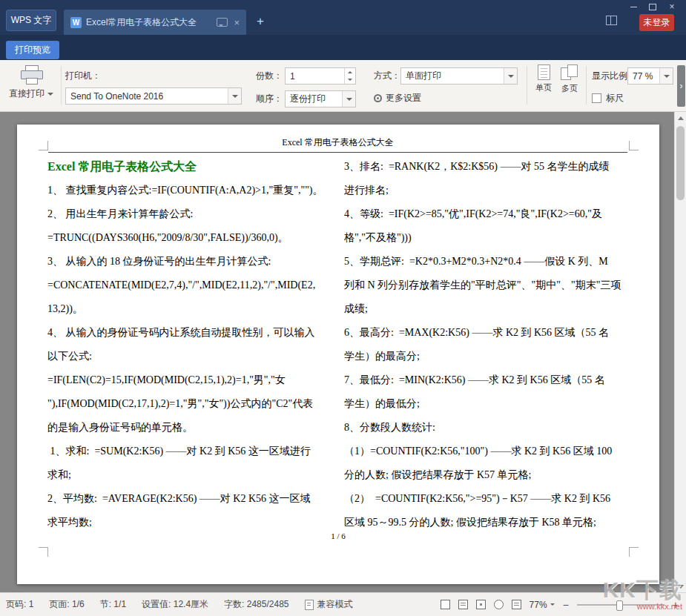  Describe the element at coordinates (338, 536) in the screenshot. I see `page-indicator: 1 / 6` at that location.